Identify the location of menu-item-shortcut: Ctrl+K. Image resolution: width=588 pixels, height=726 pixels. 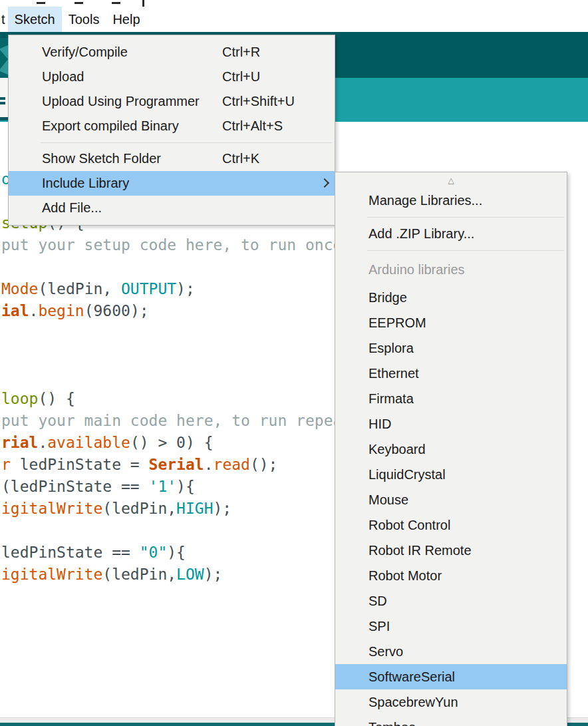
(241, 158).